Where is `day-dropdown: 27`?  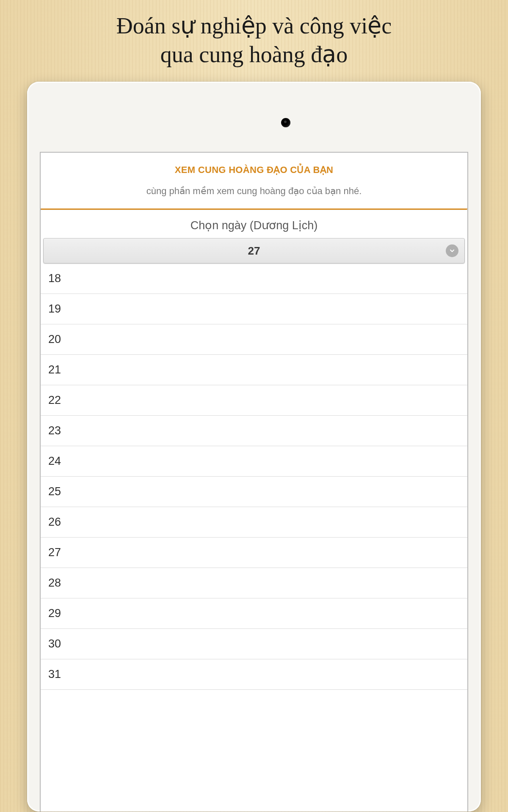 day-dropdown: 27 is located at coordinates (254, 251).